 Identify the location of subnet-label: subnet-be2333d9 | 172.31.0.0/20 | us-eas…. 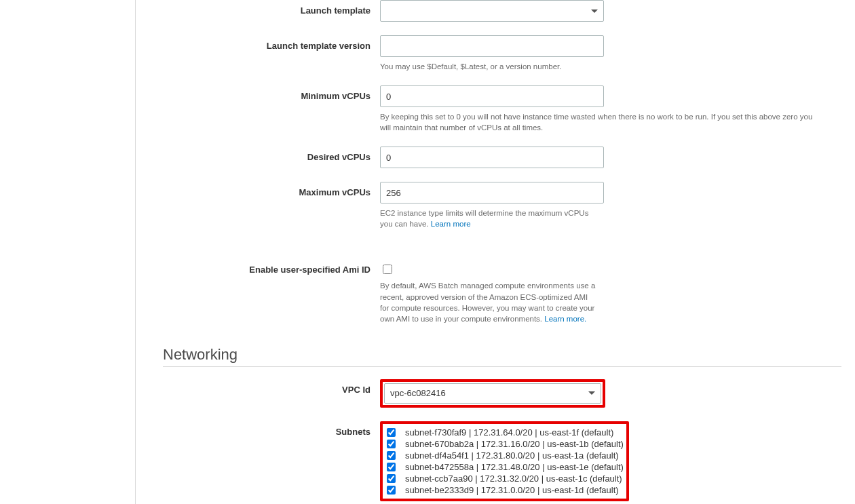
(512, 490).